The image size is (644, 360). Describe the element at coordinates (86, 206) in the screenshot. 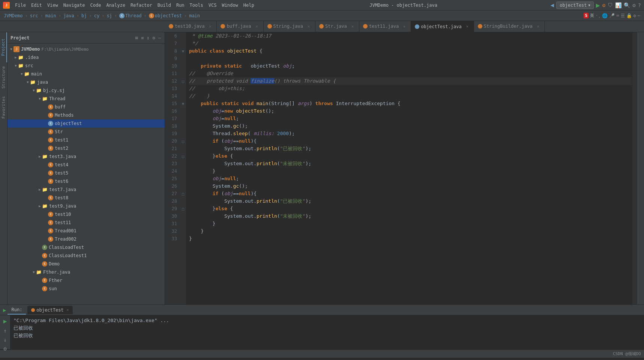

I see `tree-test9: ▶ 📁 test9.java` at that location.